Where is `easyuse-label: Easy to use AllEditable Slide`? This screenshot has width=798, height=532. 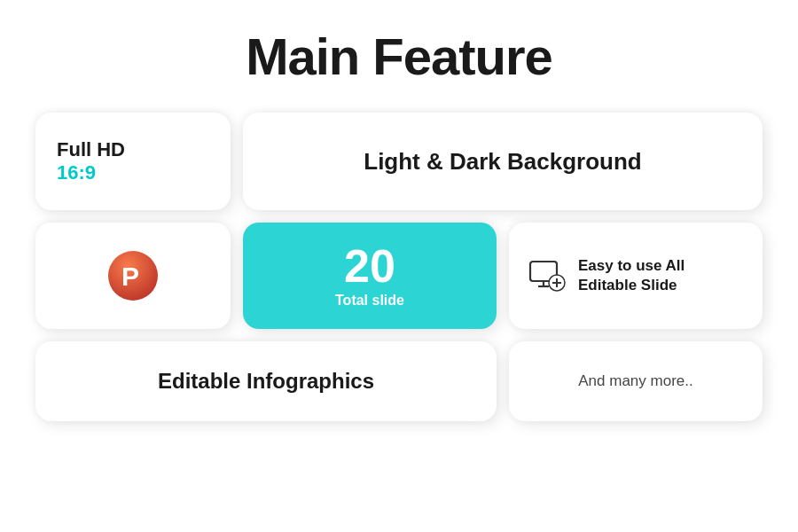
easyuse-label: Easy to use AllEditable Slide is located at coordinates (631, 276).